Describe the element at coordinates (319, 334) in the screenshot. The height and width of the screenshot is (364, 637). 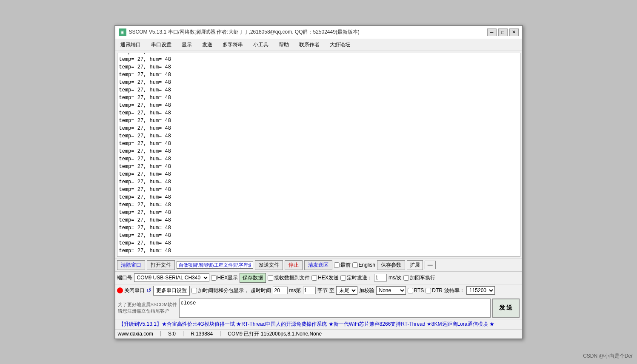
I see `status-bar: www.daxia.com | S:0 | R:139884 | COM9 已打…` at that location.